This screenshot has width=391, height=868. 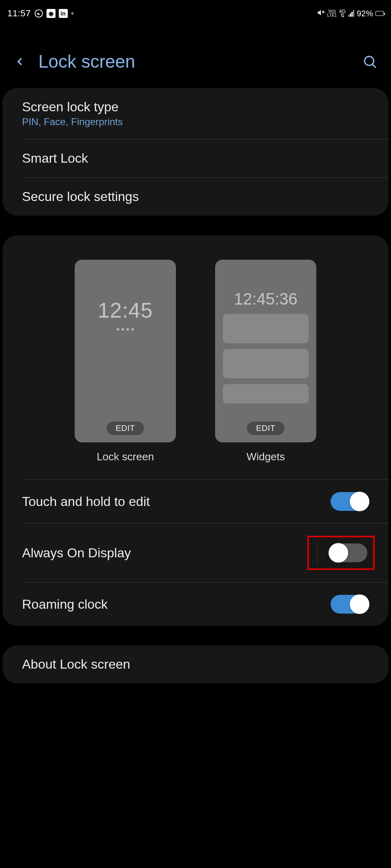 I want to click on page-header: Lock screen, so click(x=196, y=64).